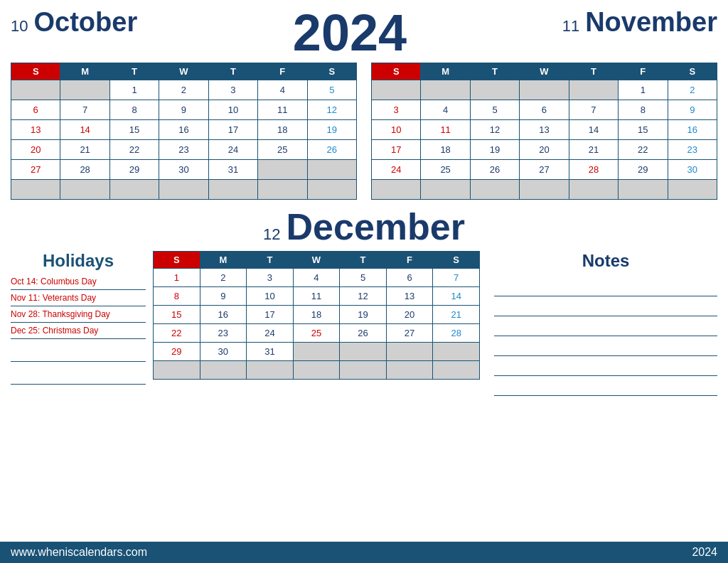 Image resolution: width=728 pixels, height=563 pixels. Describe the element at coordinates (177, 352) in the screenshot. I see `dec-cell: 29` at that location.